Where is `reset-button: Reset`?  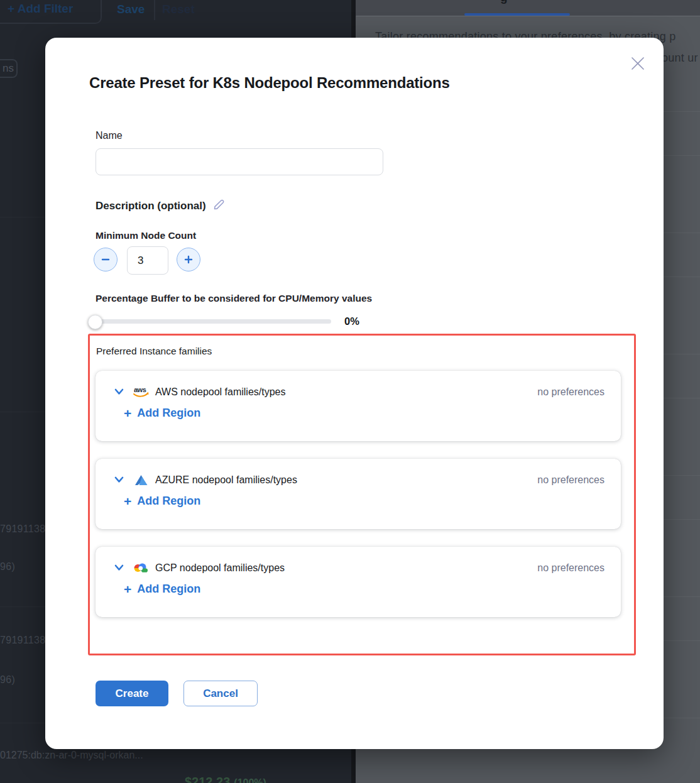
reset-button: Reset is located at coordinates (178, 9).